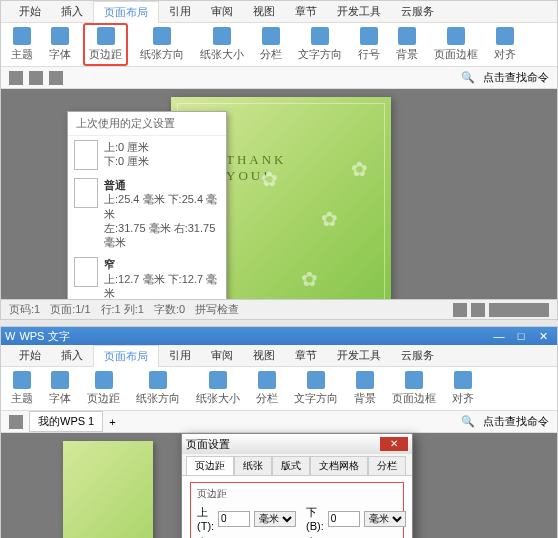  What do you see at coordinates (44, 336) in the screenshot?
I see `app-title: WPS 文字` at bounding box center [44, 336].